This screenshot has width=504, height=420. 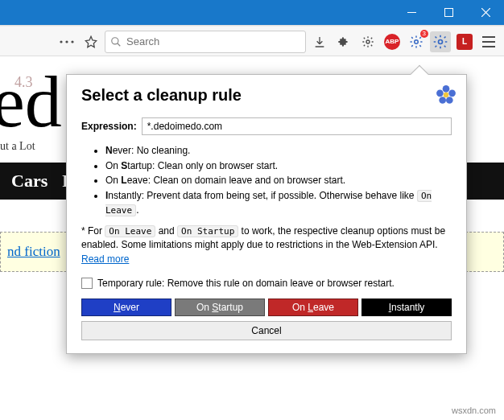 I want to click on temporary-rule-row: Temporary rule: Remove this rule on doma…, so click(x=266, y=283).